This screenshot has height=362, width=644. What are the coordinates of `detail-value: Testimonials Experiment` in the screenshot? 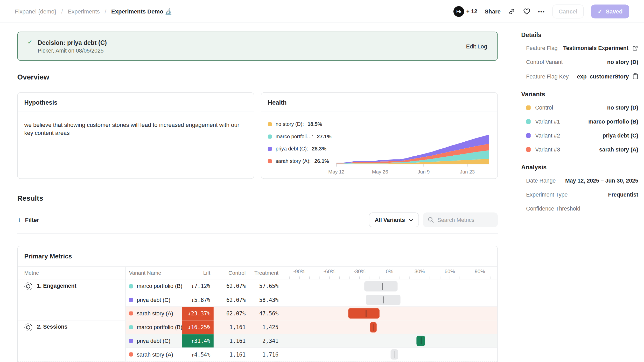 It's located at (594, 48).